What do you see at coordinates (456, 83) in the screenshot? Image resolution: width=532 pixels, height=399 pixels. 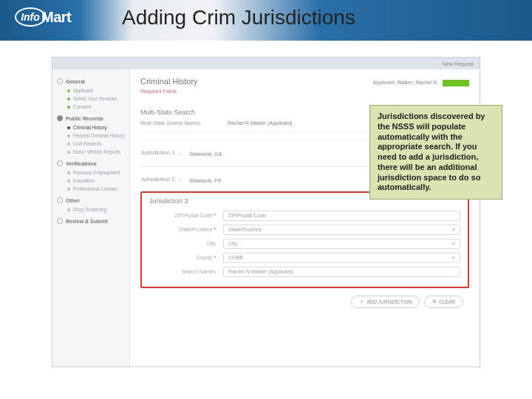 I see `status-badge` at bounding box center [456, 83].